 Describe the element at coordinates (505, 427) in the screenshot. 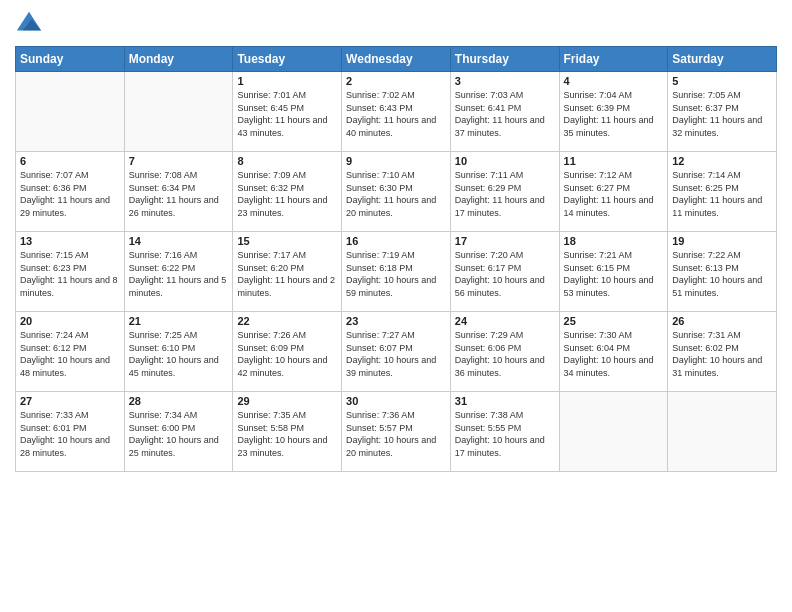

I see `day-content: 31Sunrise: 7:38 AMSunset: 5:55 PMDayligh…` at that location.